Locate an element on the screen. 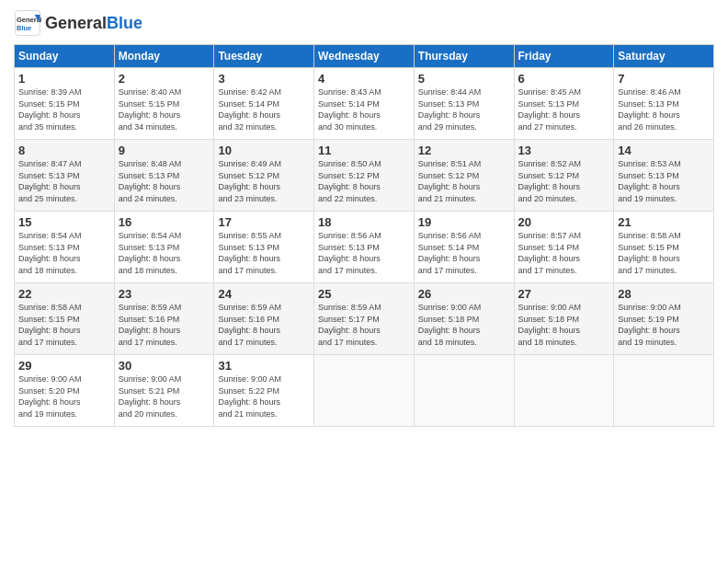 The width and height of the screenshot is (728, 563). day-info: Sunrise: 8:57 AMSunset: 5:14 PMDaylight:… is located at coordinates (550, 253).